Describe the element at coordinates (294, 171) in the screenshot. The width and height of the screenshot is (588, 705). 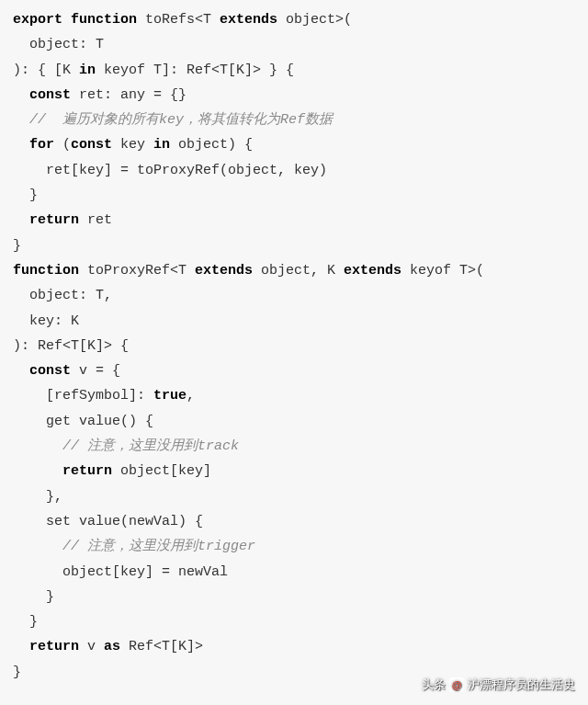
I see `code-line: ret[key] = toProxyRef(object, key)` at that location.